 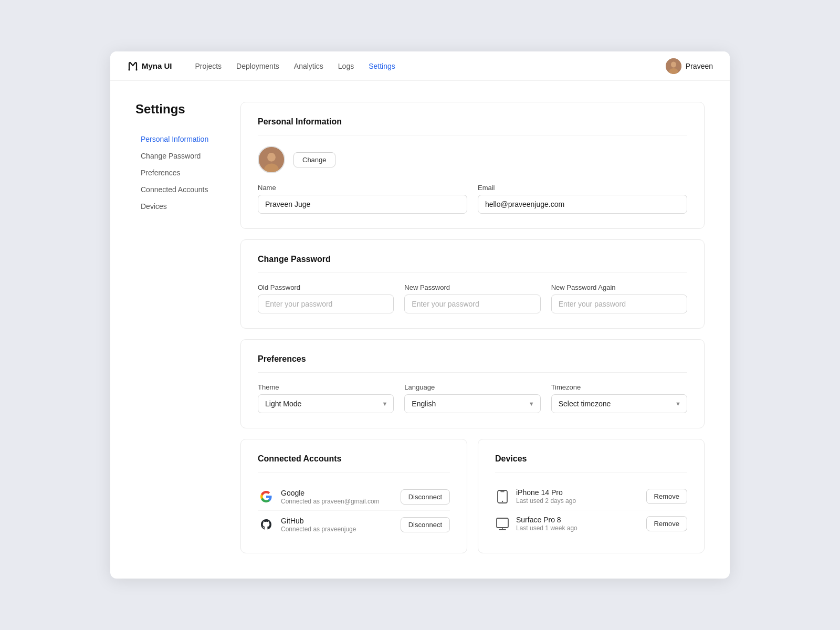 What do you see at coordinates (188, 328) in the screenshot?
I see `sidebar: Settings Personal Information Change Pas…` at bounding box center [188, 328].